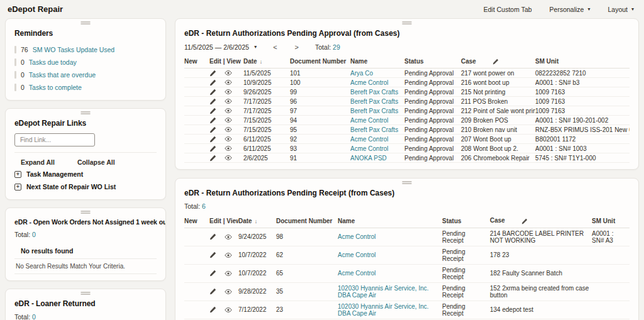 Image resolution: width=644 pixels, height=320 pixels. Describe the element at coordinates (377, 73) in the screenshot. I see `cell-name-link: Arya Co` at that location.